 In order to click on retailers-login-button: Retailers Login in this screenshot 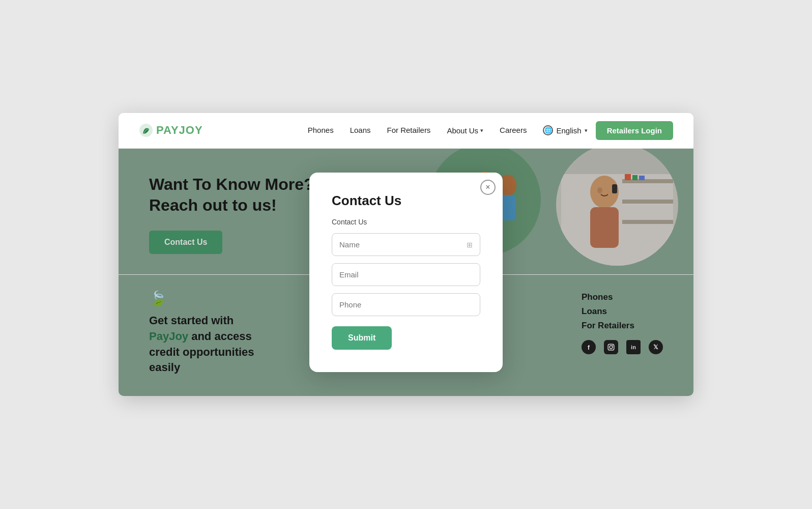, I will do `click(634, 130)`.